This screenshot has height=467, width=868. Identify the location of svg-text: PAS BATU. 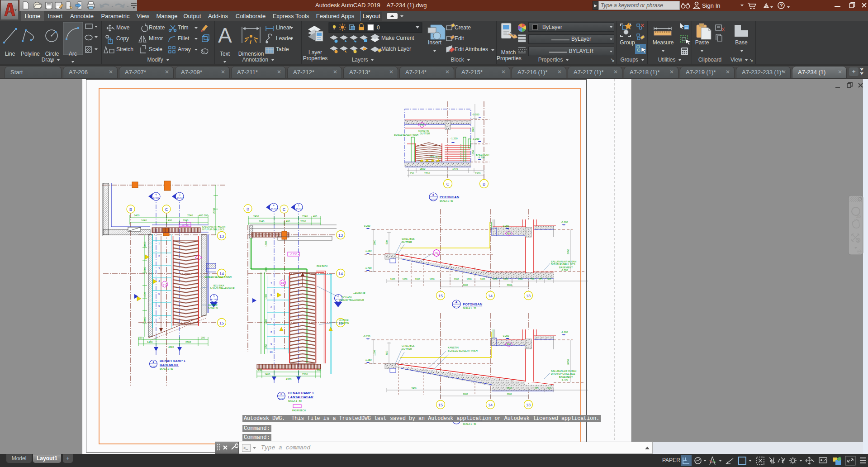
(322, 266).